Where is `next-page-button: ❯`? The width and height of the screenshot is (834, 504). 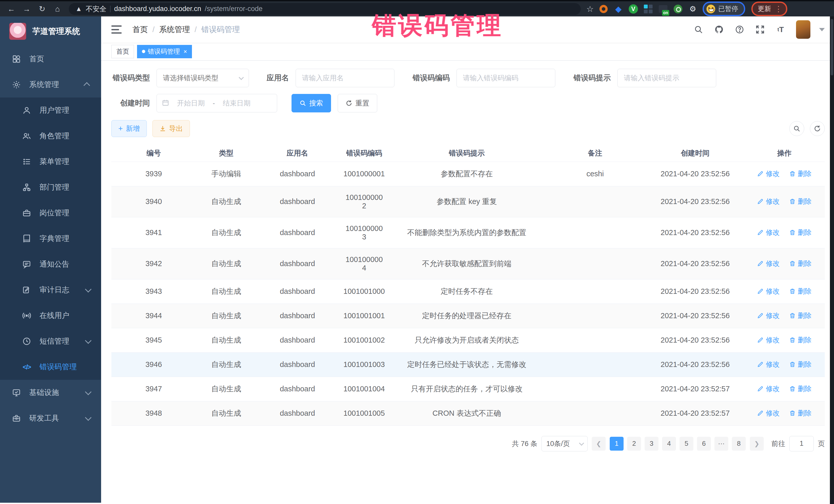 next-page-button: ❯ is located at coordinates (757, 443).